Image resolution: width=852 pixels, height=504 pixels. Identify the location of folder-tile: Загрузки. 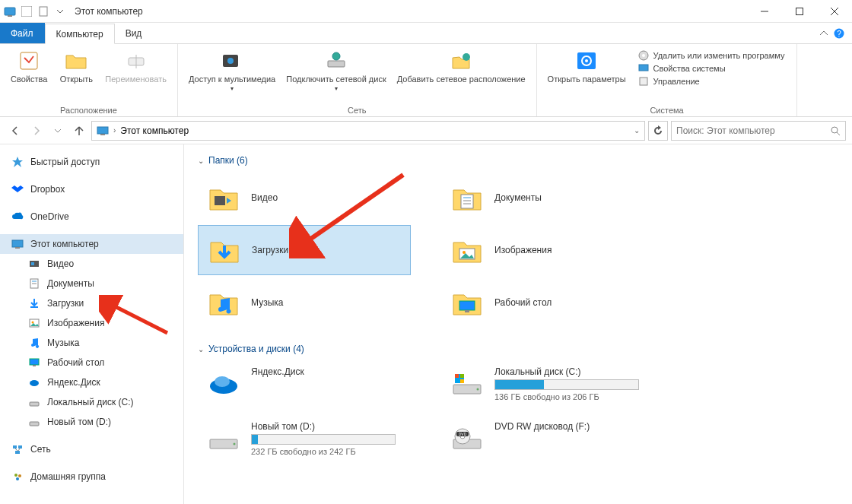
(304, 250).